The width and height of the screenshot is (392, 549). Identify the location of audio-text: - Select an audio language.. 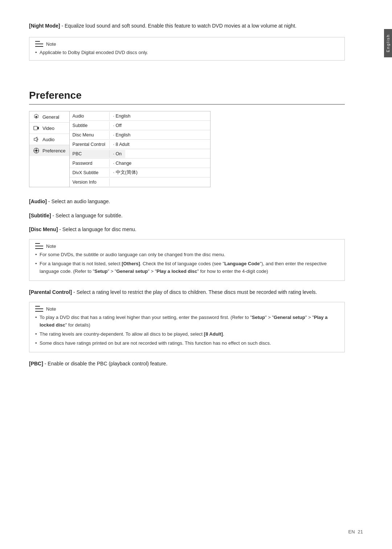
(78, 201).